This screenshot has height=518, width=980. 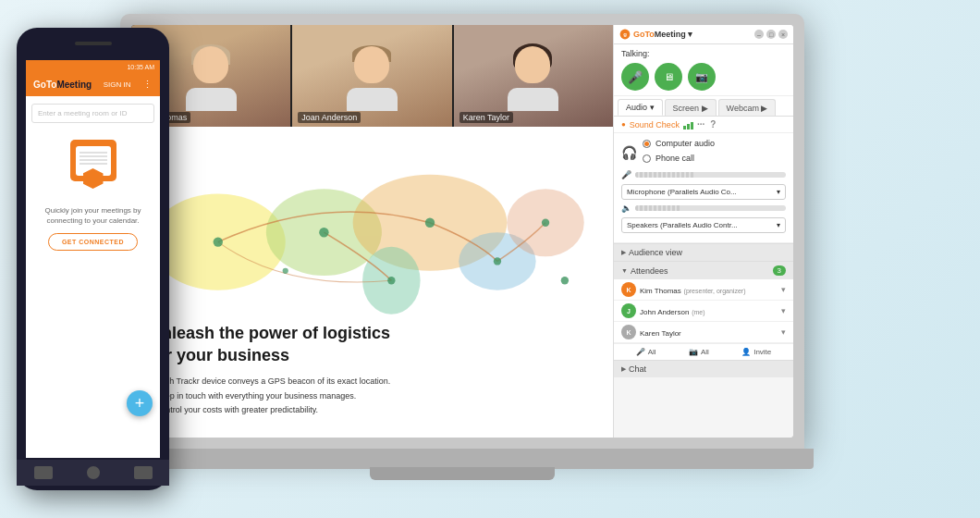 What do you see at coordinates (704, 252) in the screenshot?
I see `audience-view-section: ▶ Audience view` at bounding box center [704, 252].